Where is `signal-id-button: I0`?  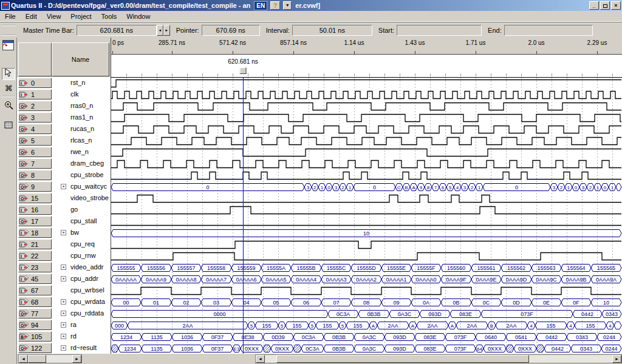
signal-id-button: I0 is located at coordinates (35, 83).